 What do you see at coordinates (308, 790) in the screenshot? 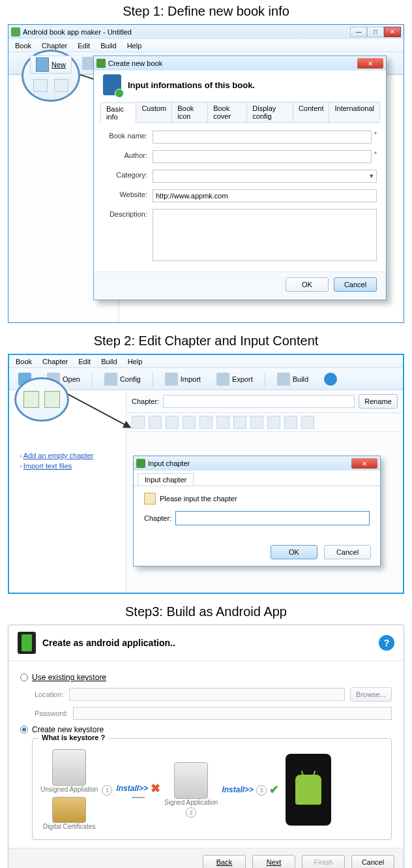
I see `android-icon` at bounding box center [308, 790].